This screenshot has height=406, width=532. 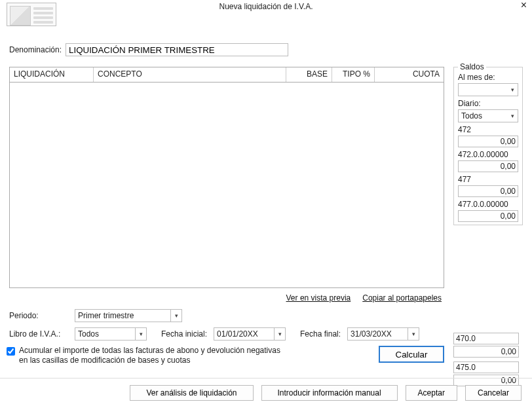 I want to click on close-icon: ×, so click(x=524, y=5).